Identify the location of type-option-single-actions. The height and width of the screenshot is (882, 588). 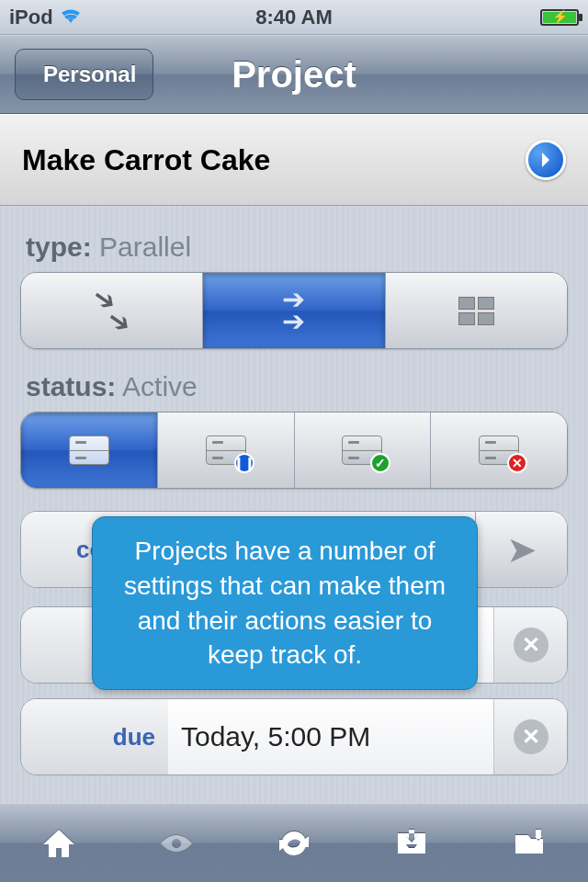
(476, 311).